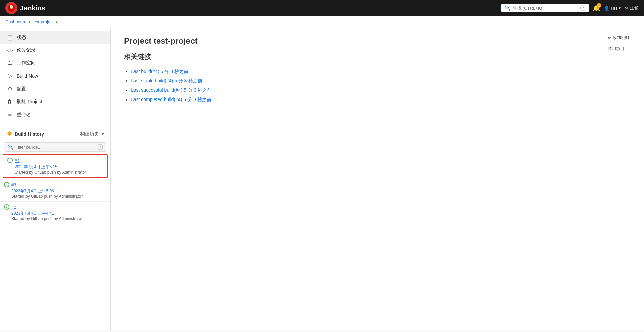 This screenshot has width=644, height=332. I want to click on related-links-list: Last build(#4),5 分 3 秒之前 Last stable bui…, so click(357, 85).